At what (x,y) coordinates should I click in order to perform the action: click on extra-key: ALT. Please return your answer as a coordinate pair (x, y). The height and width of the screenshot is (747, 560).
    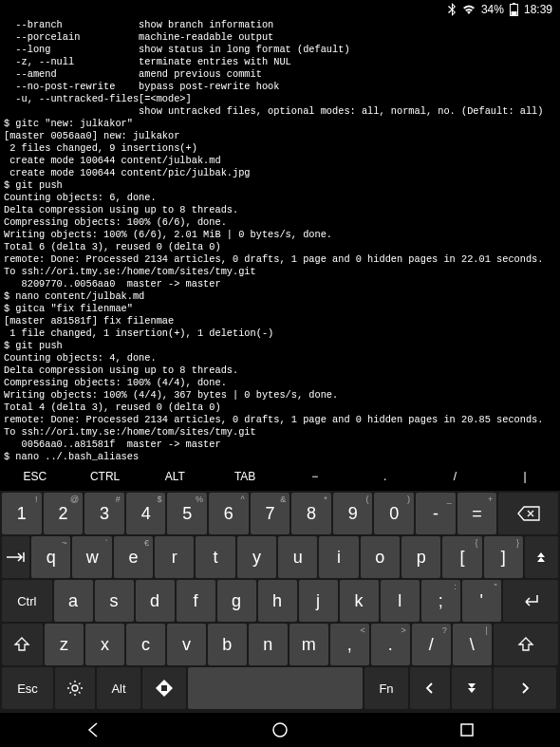
    Looking at the image, I should click on (176, 476).